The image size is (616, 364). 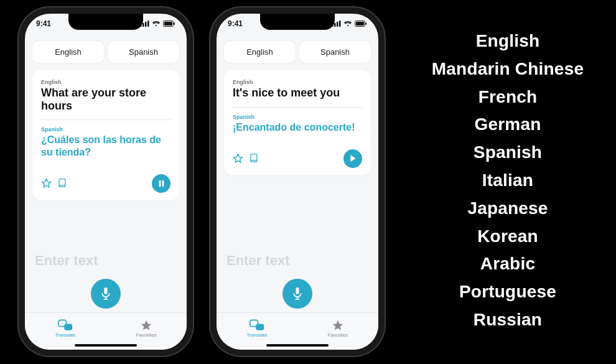 What do you see at coordinates (508, 41) in the screenshot?
I see `list-item: English` at bounding box center [508, 41].